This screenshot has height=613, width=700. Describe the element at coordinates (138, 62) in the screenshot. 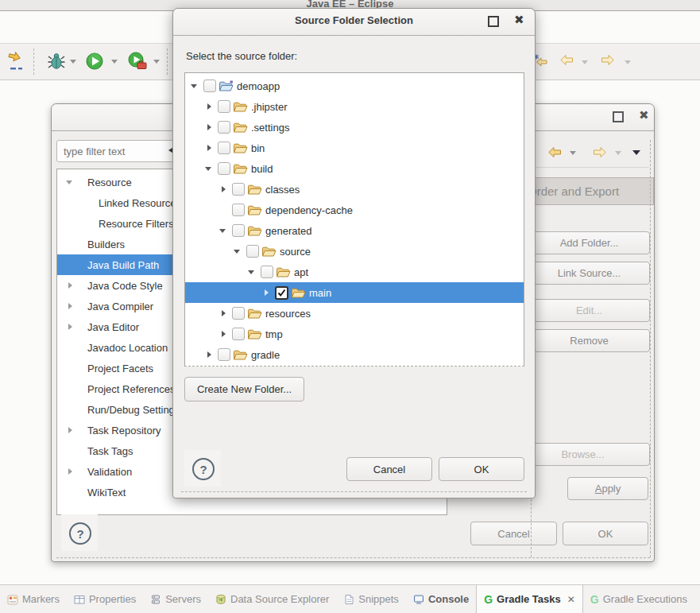

I see `run-external-tools-icon` at that location.